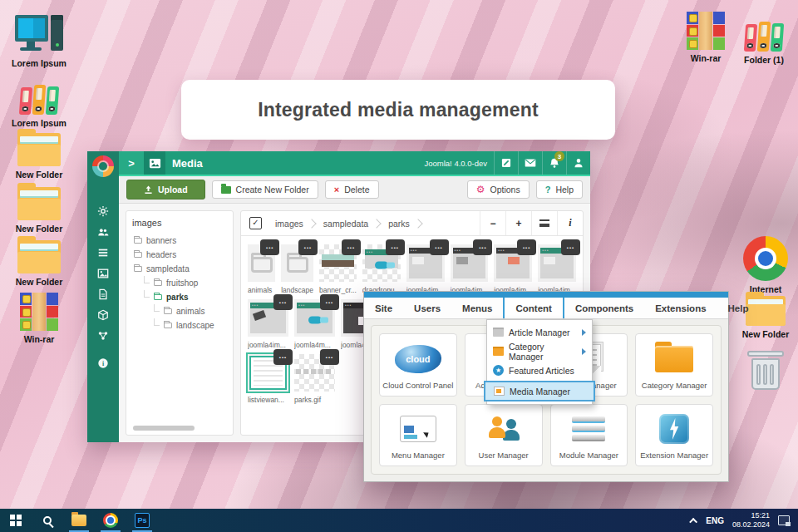  What do you see at coordinates (142, 520) in the screenshot?
I see `taskbar-photoshop: Ps` at bounding box center [142, 520].